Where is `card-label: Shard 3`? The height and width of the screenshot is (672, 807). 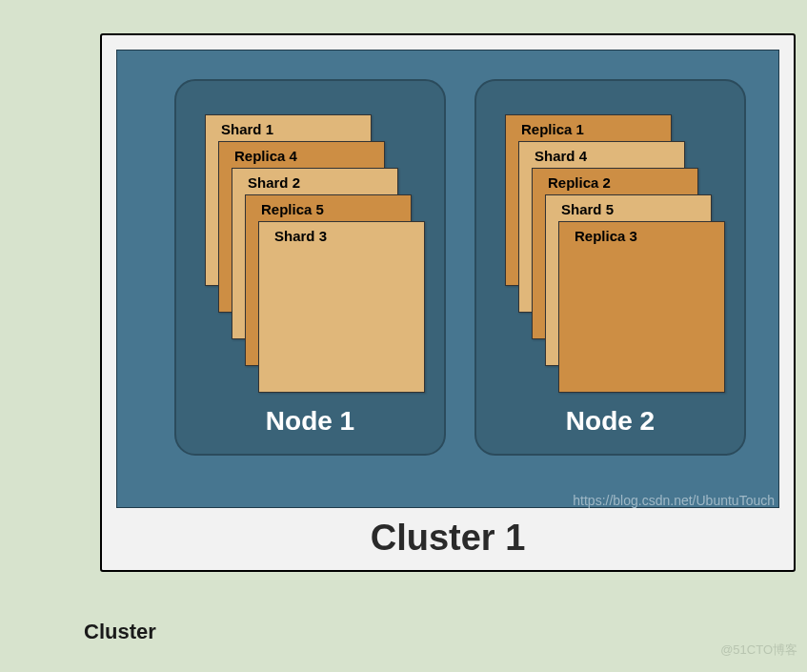
card-label: Shard 3 is located at coordinates (341, 236).